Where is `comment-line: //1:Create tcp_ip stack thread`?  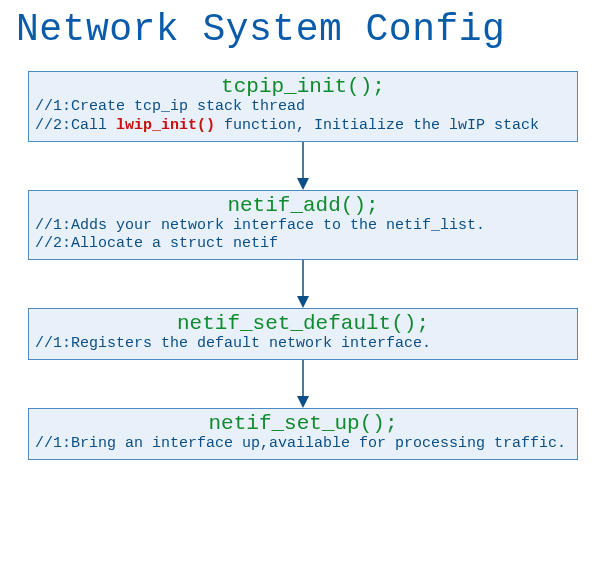 comment-line: //1:Create tcp_ip stack thread is located at coordinates (303, 108).